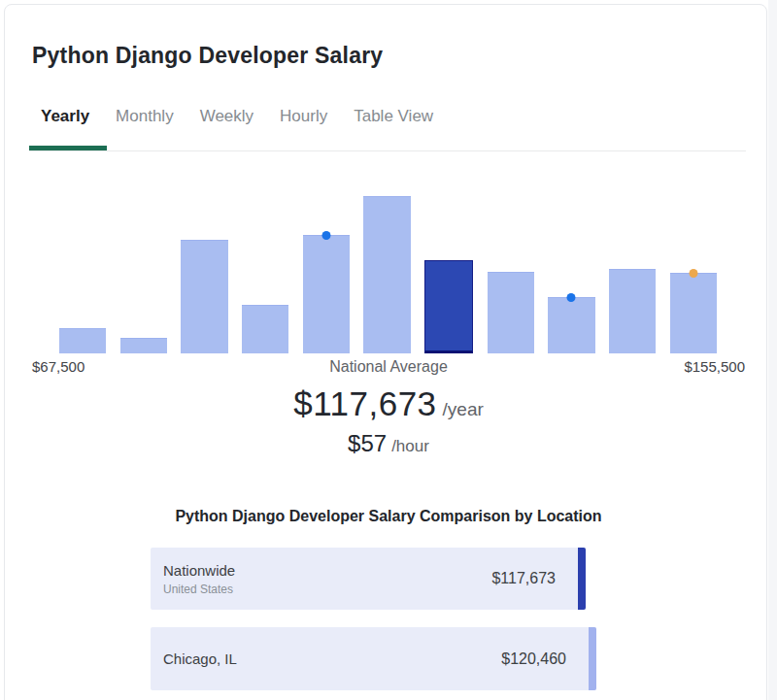 This screenshot has height=700, width=777. I want to click on location-salary-value: $120,460, so click(534, 659).